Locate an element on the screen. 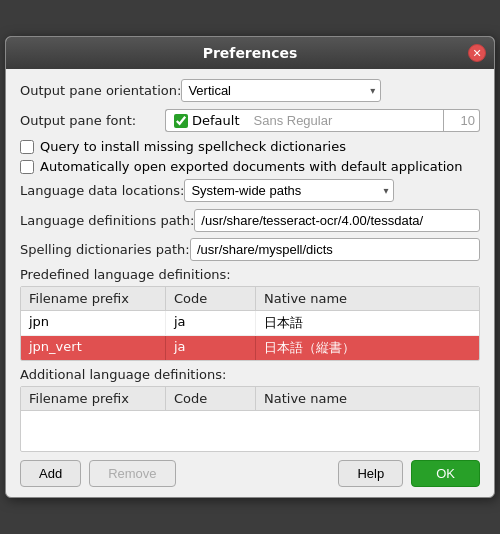 This screenshot has width=500, height=534. spelling-path-label: Spelling dictionaries path: is located at coordinates (105, 250).